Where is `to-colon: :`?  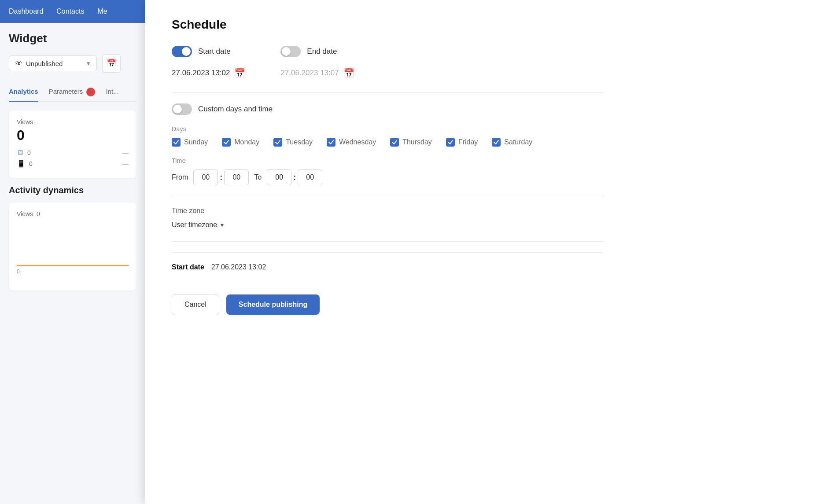
to-colon: : is located at coordinates (295, 178).